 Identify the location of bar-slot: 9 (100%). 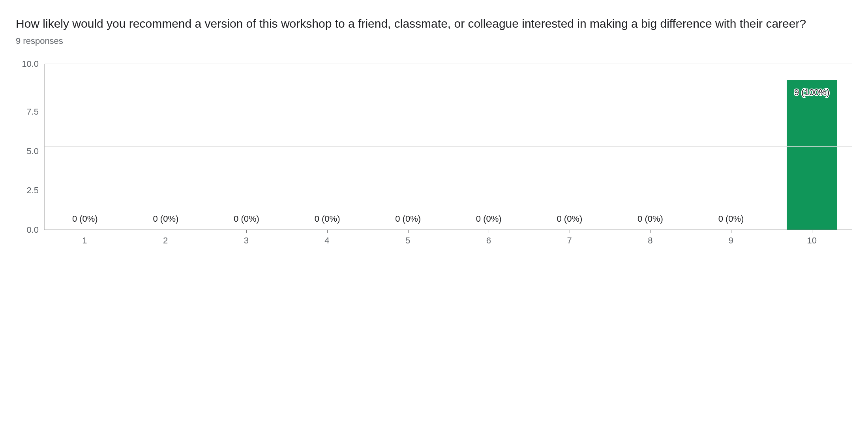
(812, 147).